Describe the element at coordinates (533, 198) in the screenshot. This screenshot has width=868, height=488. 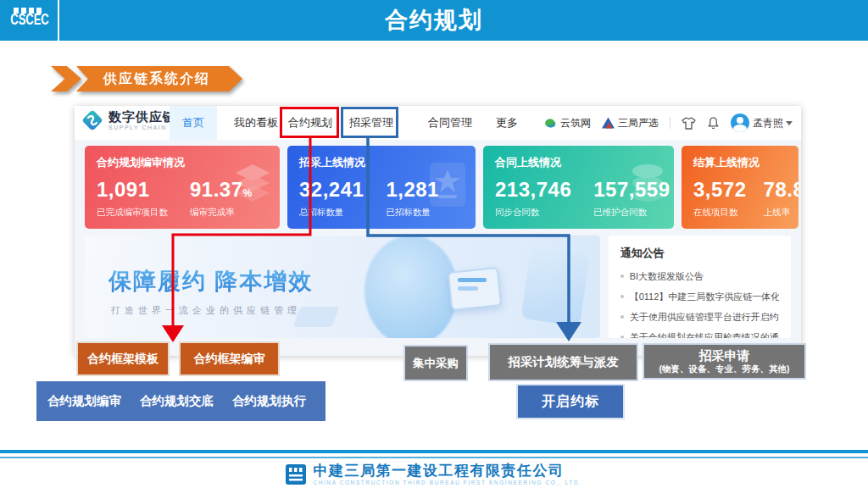
I see `metric: 213,746 同步合同数` at that location.